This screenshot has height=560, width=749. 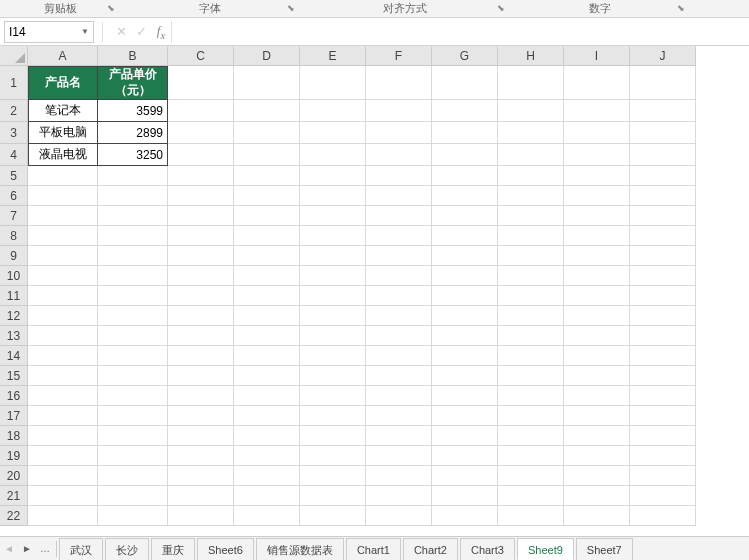 What do you see at coordinates (63, 336) in the screenshot?
I see `cell-A13` at bounding box center [63, 336].